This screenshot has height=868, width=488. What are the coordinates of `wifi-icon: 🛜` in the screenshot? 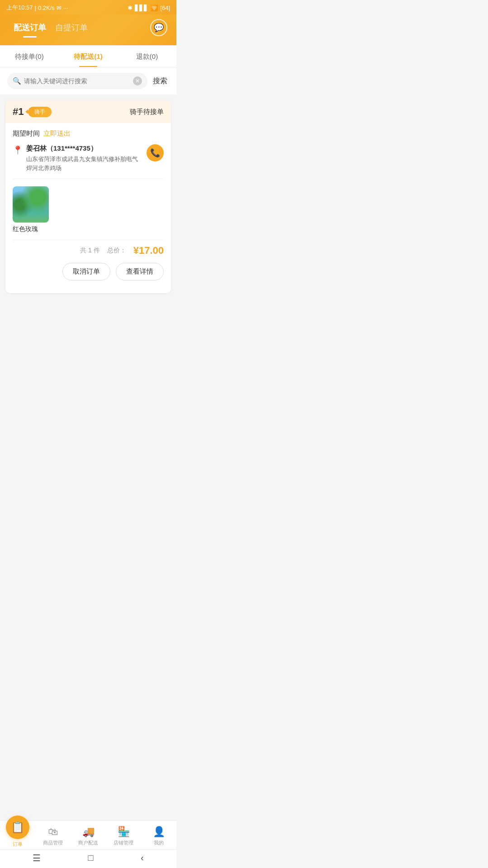 It's located at (154, 8).